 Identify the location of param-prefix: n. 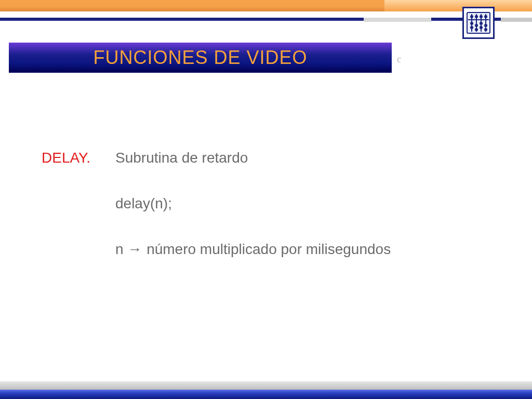
(122, 249).